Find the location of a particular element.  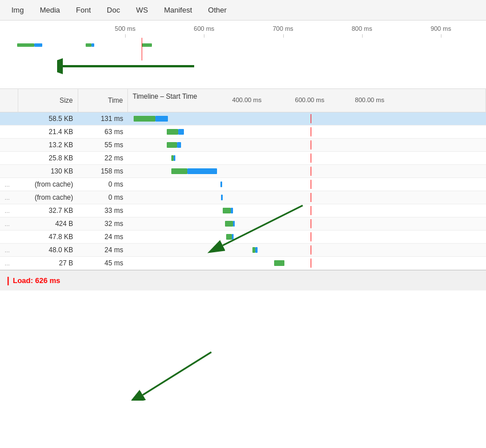

table-header-row: Size Time Timeline – Start Time 400.00 m… is located at coordinates (243, 100).